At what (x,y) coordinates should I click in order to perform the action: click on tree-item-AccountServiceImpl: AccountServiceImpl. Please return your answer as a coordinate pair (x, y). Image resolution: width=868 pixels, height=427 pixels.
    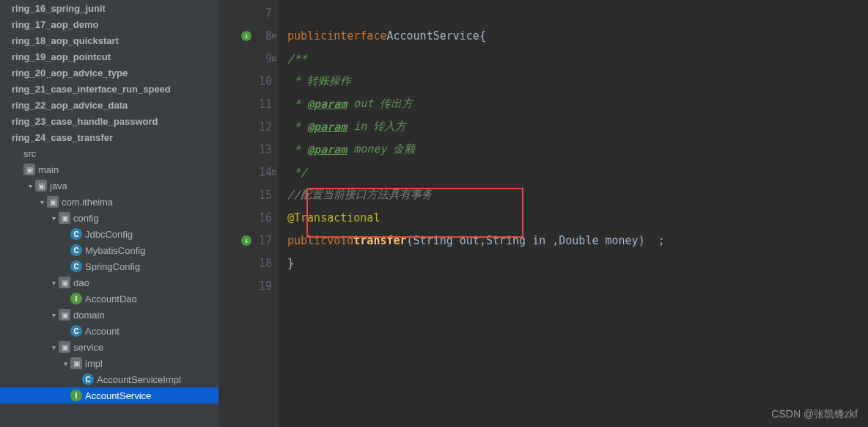
    Looking at the image, I should click on (109, 379).